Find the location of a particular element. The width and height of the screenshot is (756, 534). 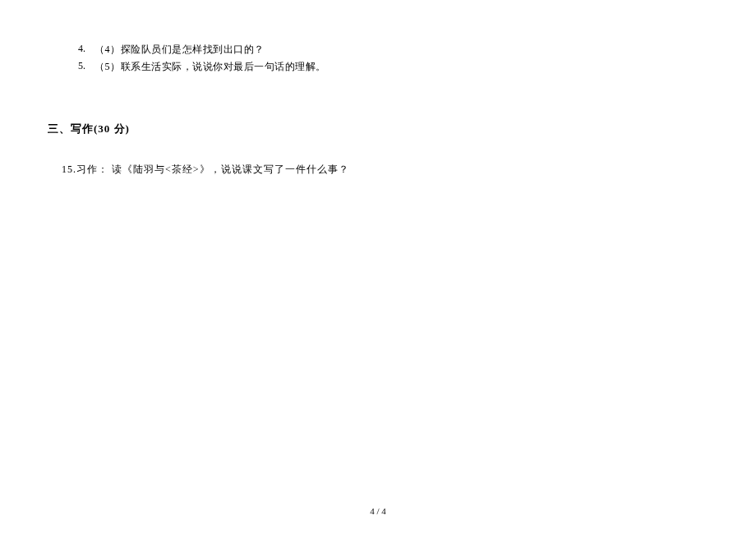

page-footer: 4 / 4 is located at coordinates (378, 511).